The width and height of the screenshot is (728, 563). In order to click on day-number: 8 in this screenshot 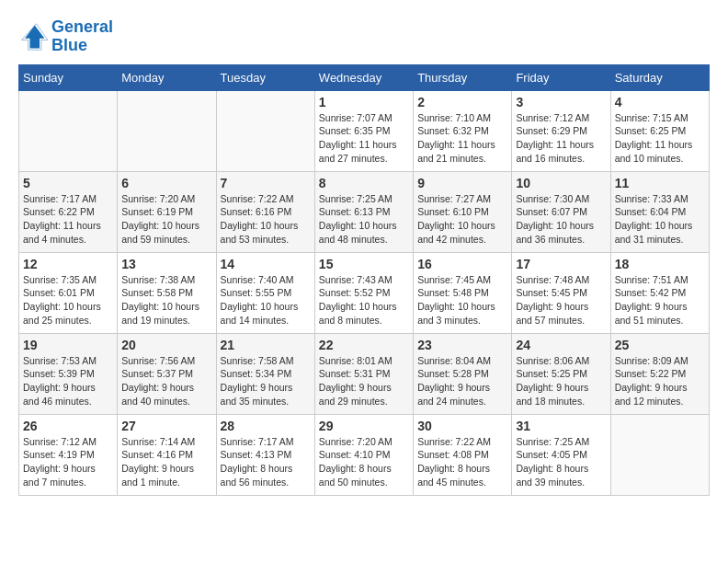, I will do `click(364, 183)`.